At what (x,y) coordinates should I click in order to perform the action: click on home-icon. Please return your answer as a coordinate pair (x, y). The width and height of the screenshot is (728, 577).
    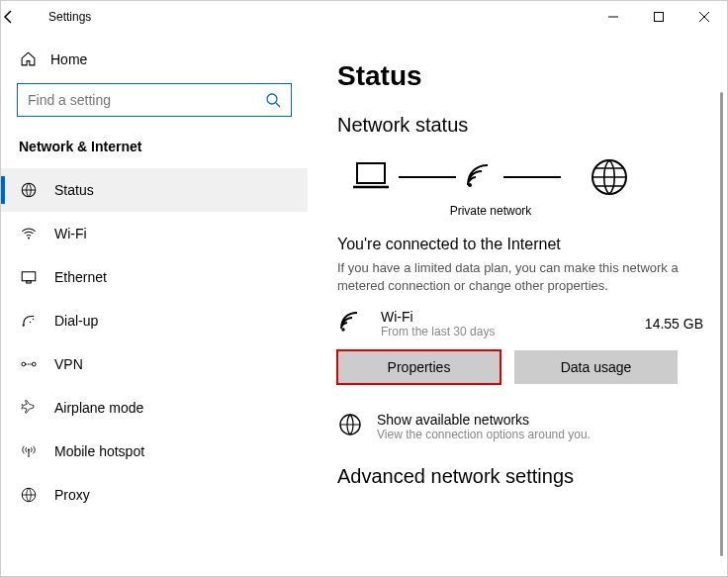
    Looking at the image, I should click on (28, 59).